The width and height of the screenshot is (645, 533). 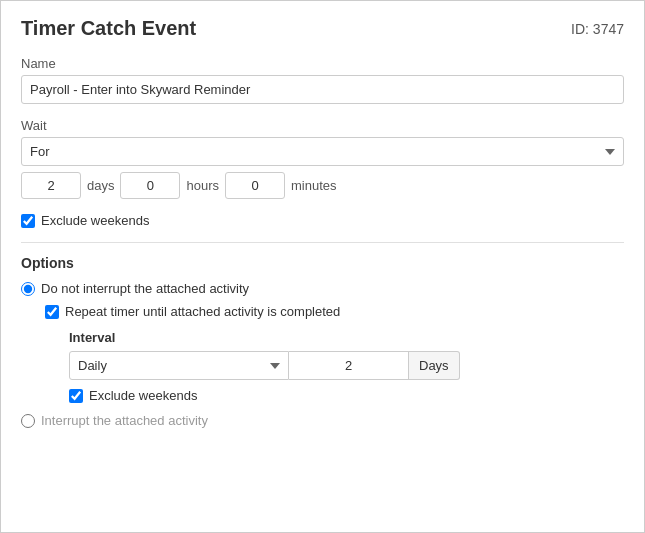 What do you see at coordinates (346, 396) in the screenshot?
I see `exclude-weekends2-row: Exclude weekends` at bounding box center [346, 396].